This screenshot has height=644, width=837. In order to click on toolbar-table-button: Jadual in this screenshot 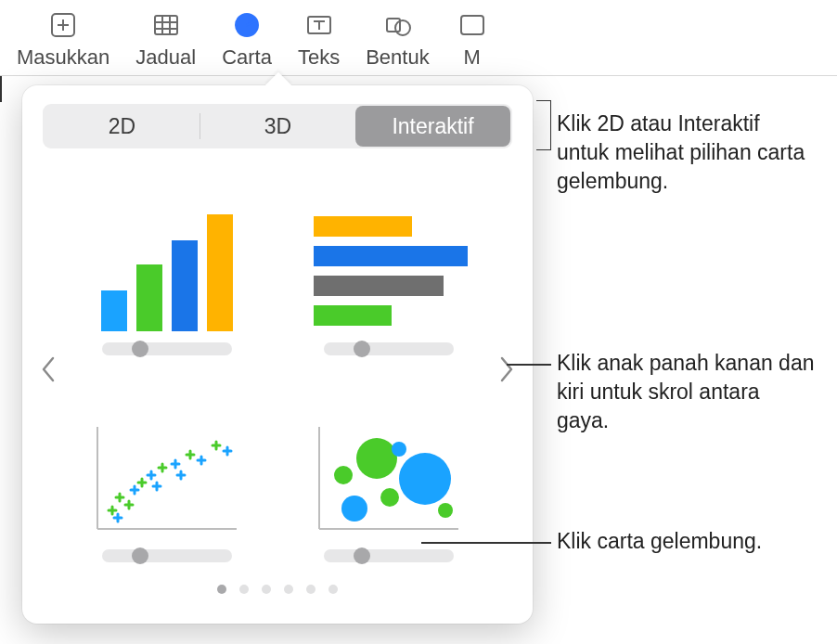, I will do `click(165, 39)`.